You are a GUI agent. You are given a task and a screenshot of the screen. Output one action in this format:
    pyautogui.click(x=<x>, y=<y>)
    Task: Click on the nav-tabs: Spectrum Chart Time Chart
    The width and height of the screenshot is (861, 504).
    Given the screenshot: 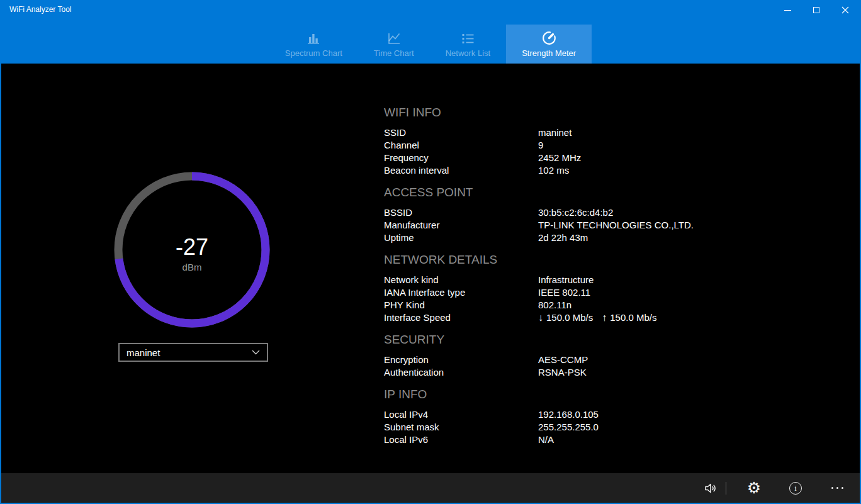 What is the action you would take?
    pyautogui.click(x=430, y=44)
    